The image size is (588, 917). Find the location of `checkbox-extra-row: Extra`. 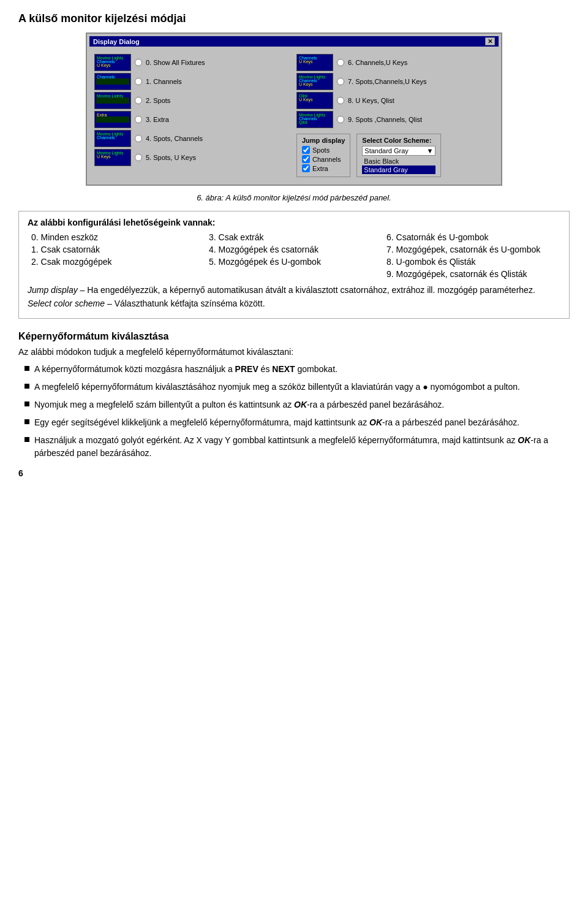

checkbox-extra-row: Extra is located at coordinates (323, 168).